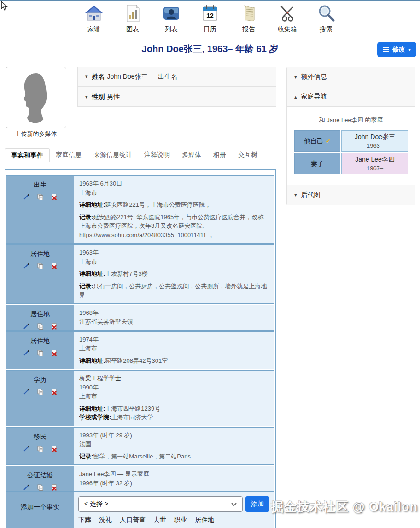  Describe the element at coordinates (174, 274) in the screenshot. I see `fact-line: 详细地址:上农新村7号3楼` at that location.